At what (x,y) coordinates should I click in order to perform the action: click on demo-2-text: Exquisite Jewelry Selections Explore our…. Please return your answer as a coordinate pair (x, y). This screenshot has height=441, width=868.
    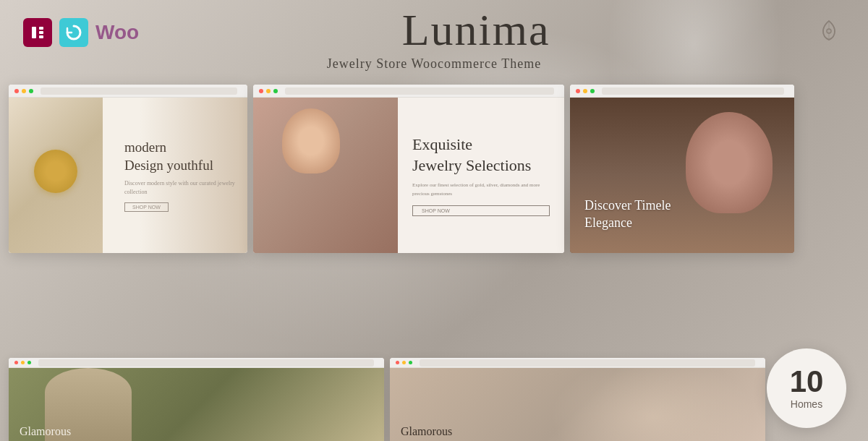
    Looking at the image, I should click on (481, 175).